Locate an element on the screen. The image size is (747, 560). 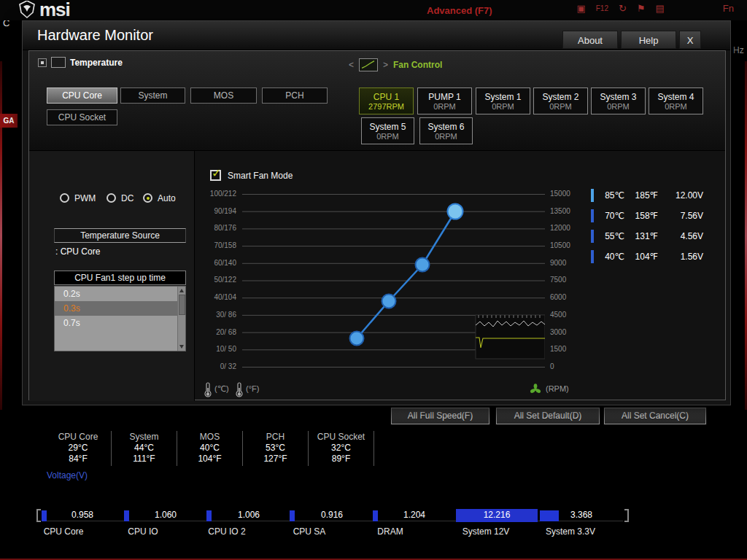
legend-voltage: 7.56V is located at coordinates (682, 216).